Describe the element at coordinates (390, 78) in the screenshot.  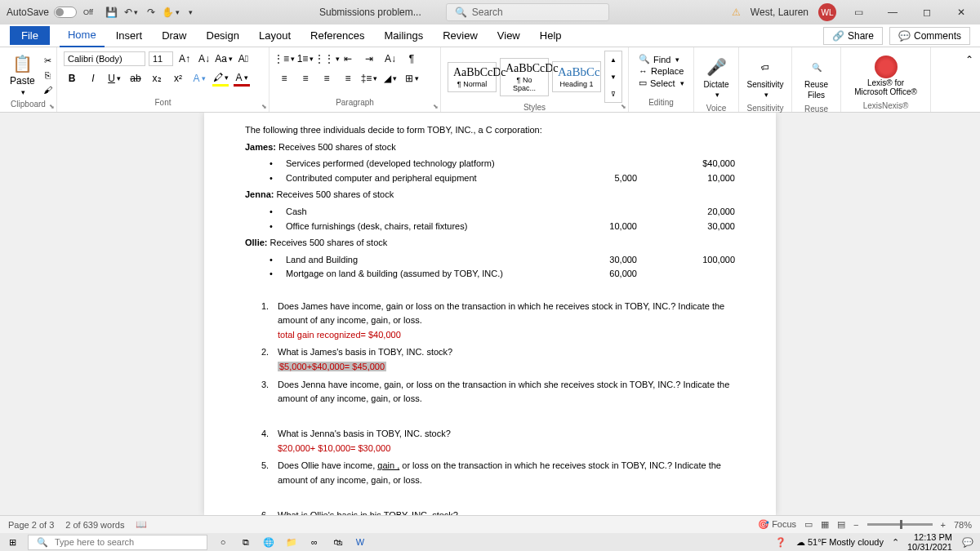
I see `shading-icon: ◢▾` at that location.